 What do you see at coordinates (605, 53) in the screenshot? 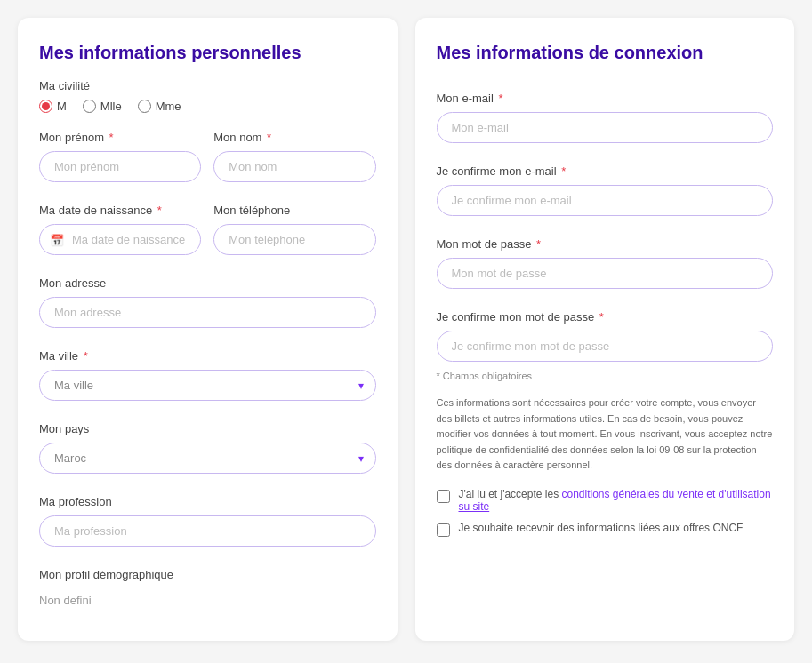
I see `connection-info-title: Mes informations de connexion` at bounding box center [605, 53].